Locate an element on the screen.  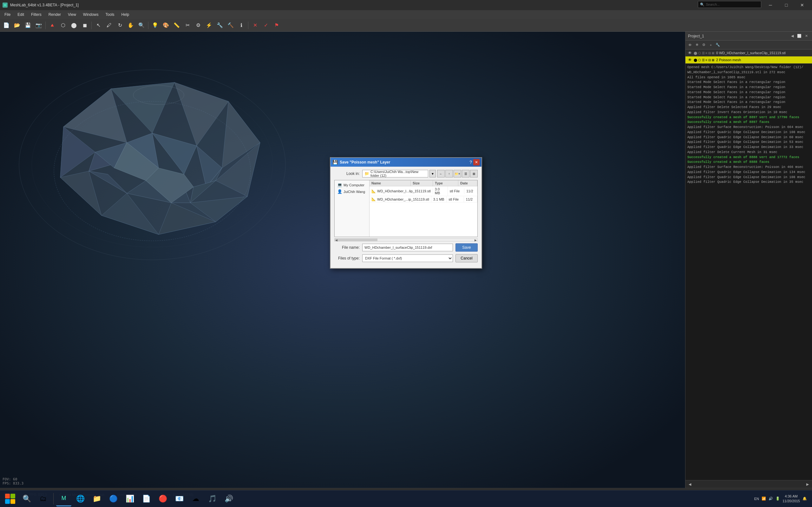
menu-view: View is located at coordinates (72, 15).